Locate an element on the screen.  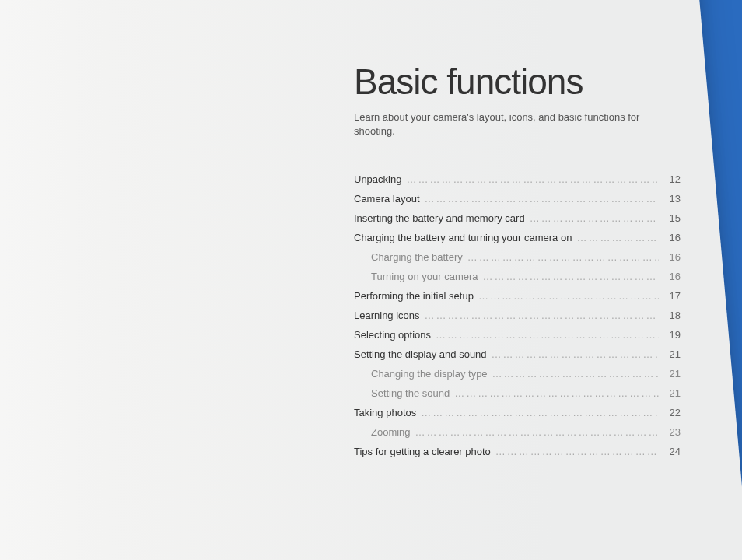
toc-entry-label: Zooming is located at coordinates (394, 432).